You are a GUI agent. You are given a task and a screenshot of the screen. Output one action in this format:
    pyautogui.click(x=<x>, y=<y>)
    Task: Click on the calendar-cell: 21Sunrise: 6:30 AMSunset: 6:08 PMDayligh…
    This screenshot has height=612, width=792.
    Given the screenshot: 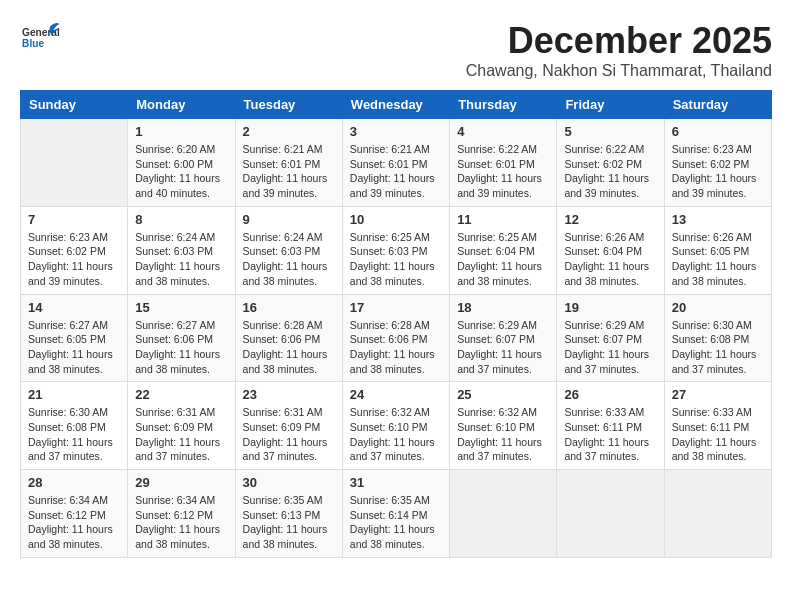 What is the action you would take?
    pyautogui.click(x=74, y=426)
    